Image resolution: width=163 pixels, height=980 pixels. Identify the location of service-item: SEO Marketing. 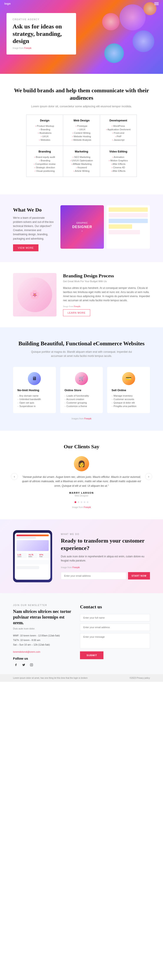
(82, 157).